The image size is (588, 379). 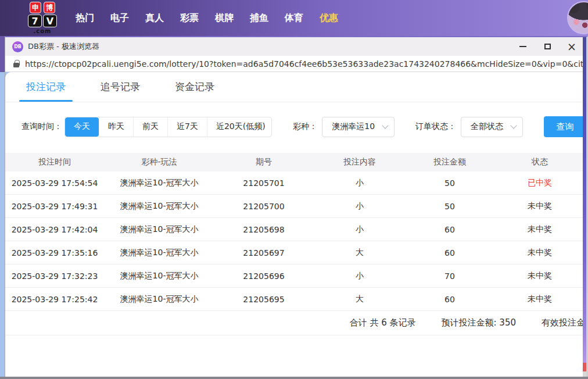 I want to click on time-option-1: 今天, so click(x=82, y=127).